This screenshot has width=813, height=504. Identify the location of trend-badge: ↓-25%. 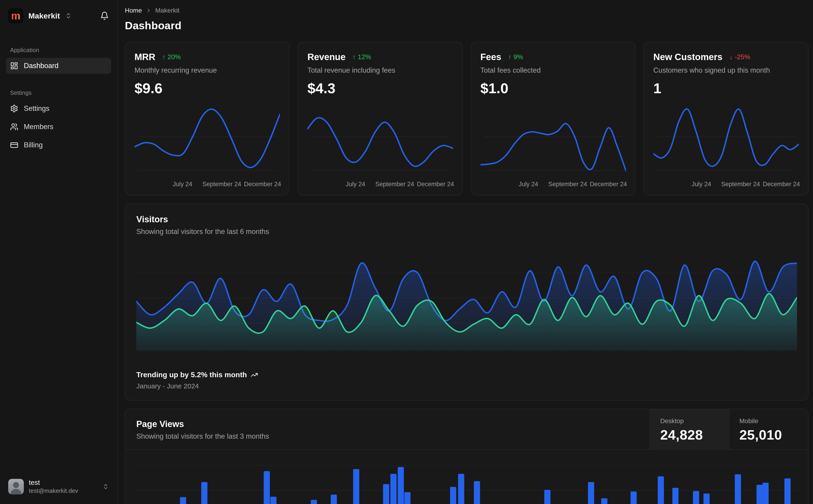
(740, 57).